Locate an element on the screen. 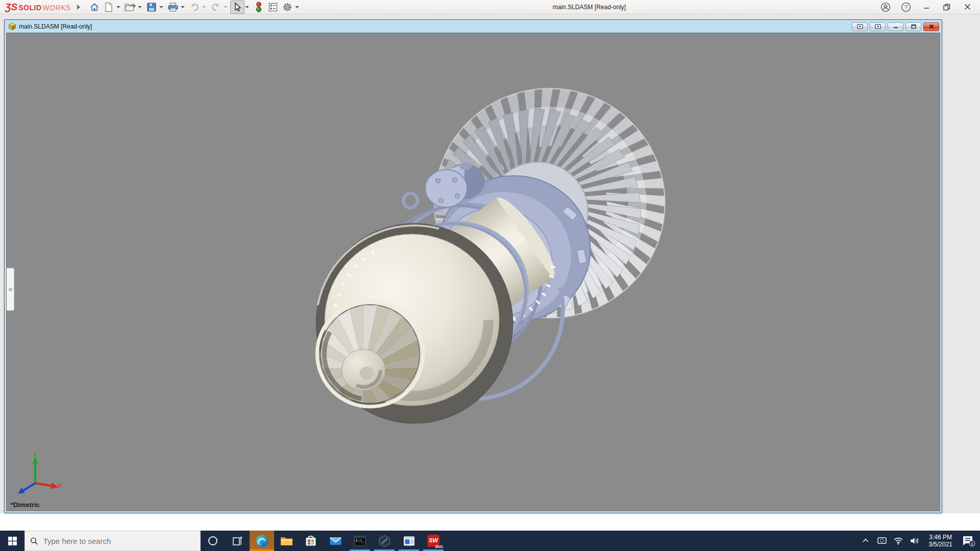  statusbar-strip is located at coordinates (490, 522).